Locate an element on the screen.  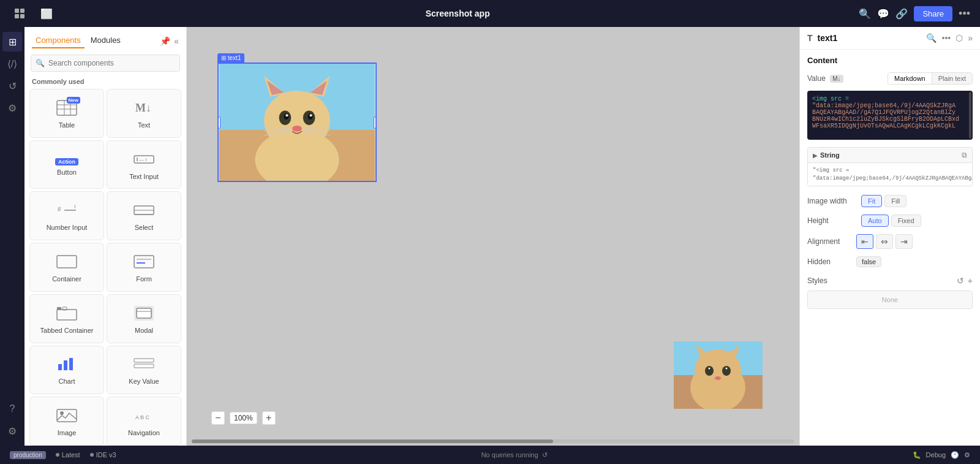
component-text: M↓ Text is located at coordinates (144, 113).